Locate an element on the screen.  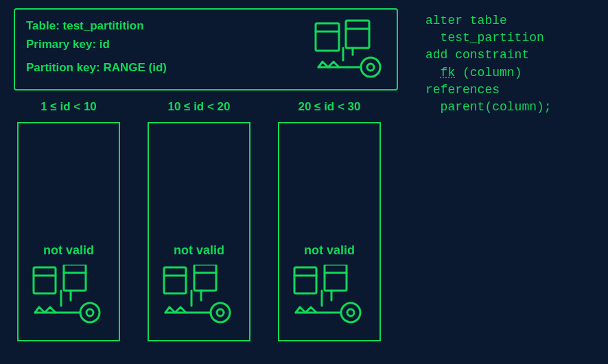
partition-col-0: 1 ≤ id < 10 not valid is located at coordinates (69, 221).